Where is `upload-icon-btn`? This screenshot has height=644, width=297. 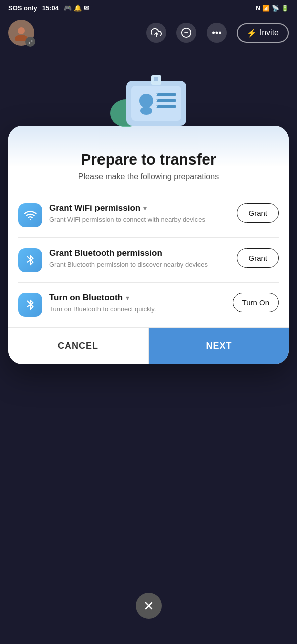
upload-icon-btn is located at coordinates (156, 33).